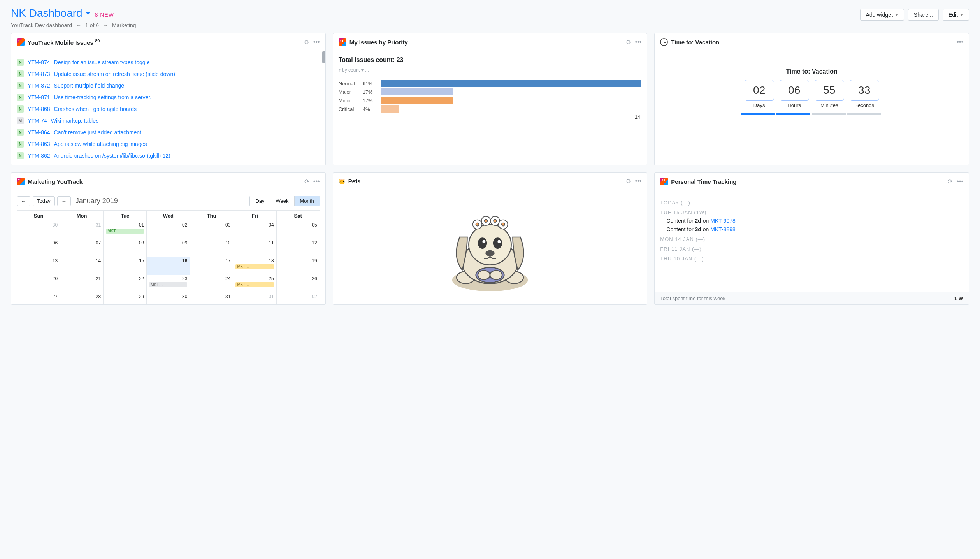 This screenshot has width=980, height=559. What do you see at coordinates (125, 230) in the screenshot?
I see `calendar-cell: 01MKT…` at bounding box center [125, 230].